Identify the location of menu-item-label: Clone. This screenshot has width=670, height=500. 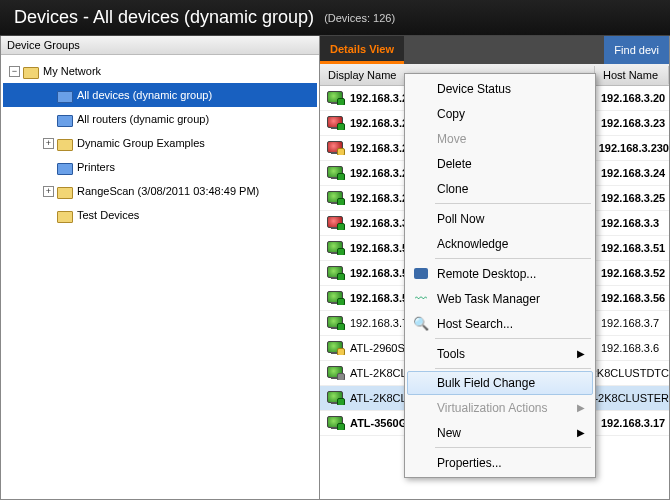
(452, 189).